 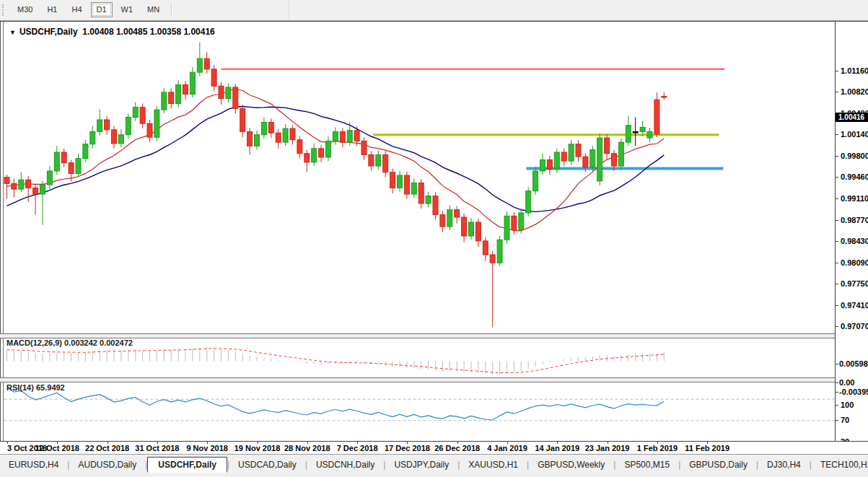 I want to click on chart-tab-sp500: SP500,M15, so click(x=646, y=465).